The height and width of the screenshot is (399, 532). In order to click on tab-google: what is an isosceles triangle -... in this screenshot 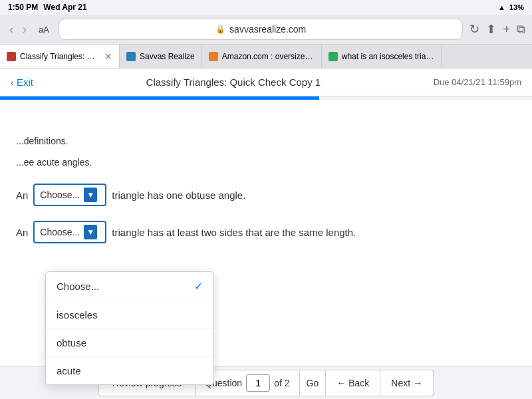, I will do `click(382, 56)`.